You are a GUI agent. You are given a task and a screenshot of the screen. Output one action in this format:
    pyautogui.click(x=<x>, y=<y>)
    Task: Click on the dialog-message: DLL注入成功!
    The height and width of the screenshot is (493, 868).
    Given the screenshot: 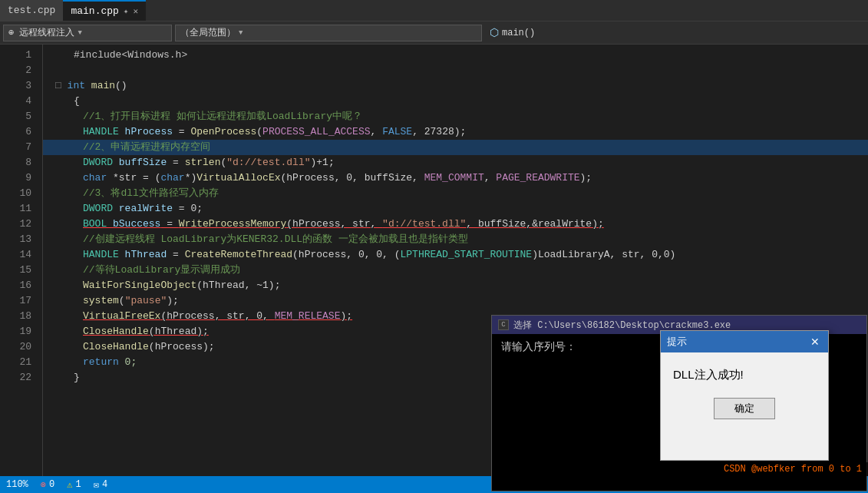 What is the action you would take?
    pyautogui.click(x=744, y=375)
    